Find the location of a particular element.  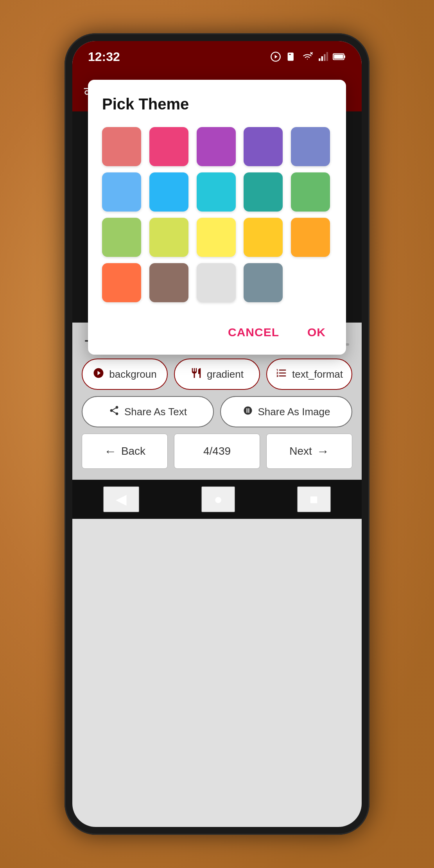

background-button: backgroun is located at coordinates (125, 374).